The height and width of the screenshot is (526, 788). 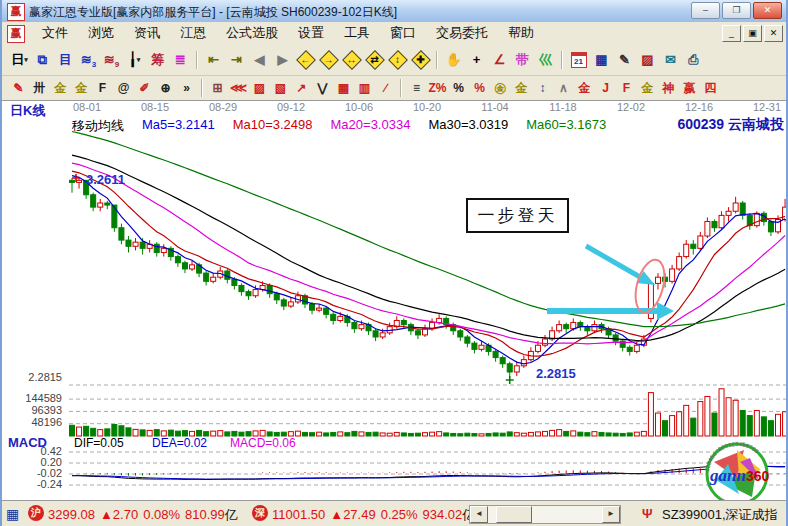 What do you see at coordinates (443, 514) in the screenshot?
I see `sz-amount: 934.02` at bounding box center [443, 514].